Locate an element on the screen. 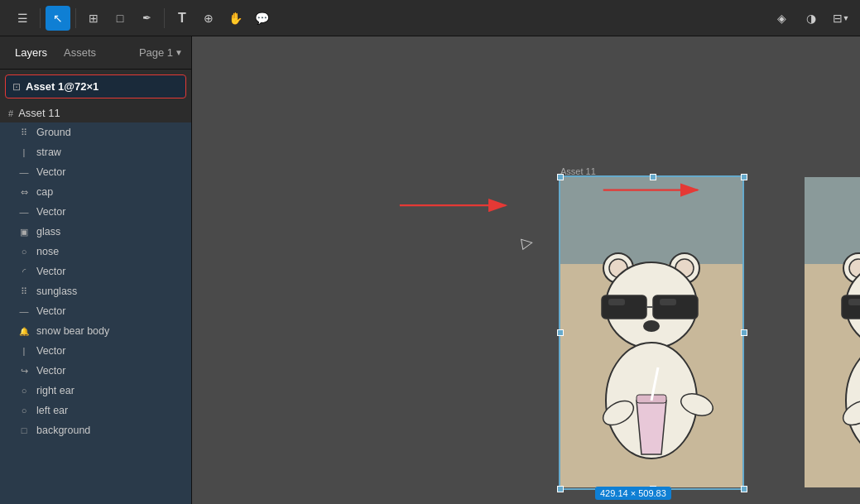 This screenshot has height=504, width=860. component-tool-button: ⊕ is located at coordinates (209, 18).